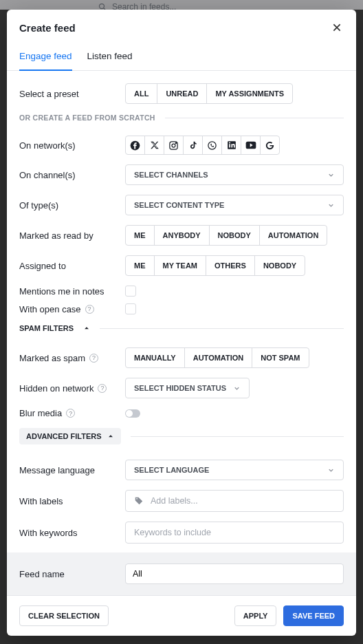 Image resolution: width=363 pixels, height=644 pixels. I want to click on assigned-others: OTHERS, so click(231, 266).